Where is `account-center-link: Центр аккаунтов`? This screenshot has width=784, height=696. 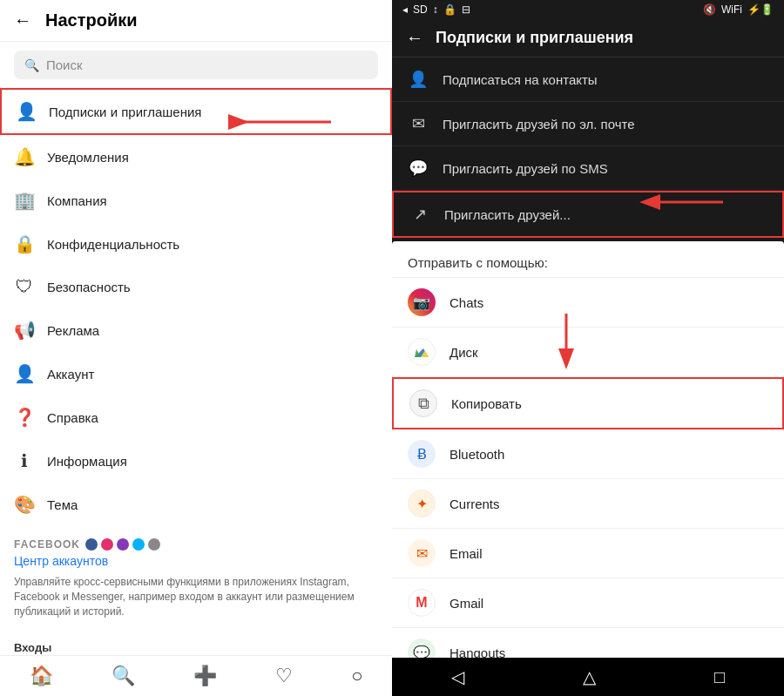
account-center-link: Центр аккаунтов is located at coordinates (196, 561).